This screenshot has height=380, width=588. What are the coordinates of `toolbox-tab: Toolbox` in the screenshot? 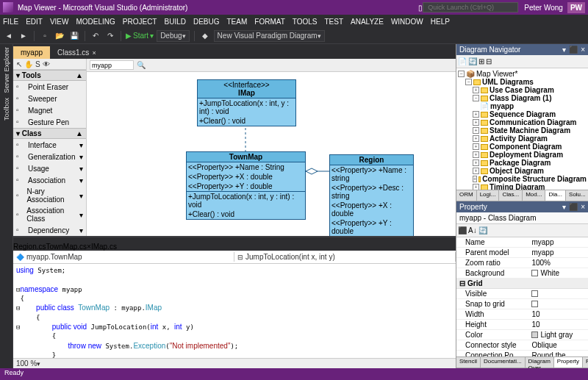 It's located at (7, 109).